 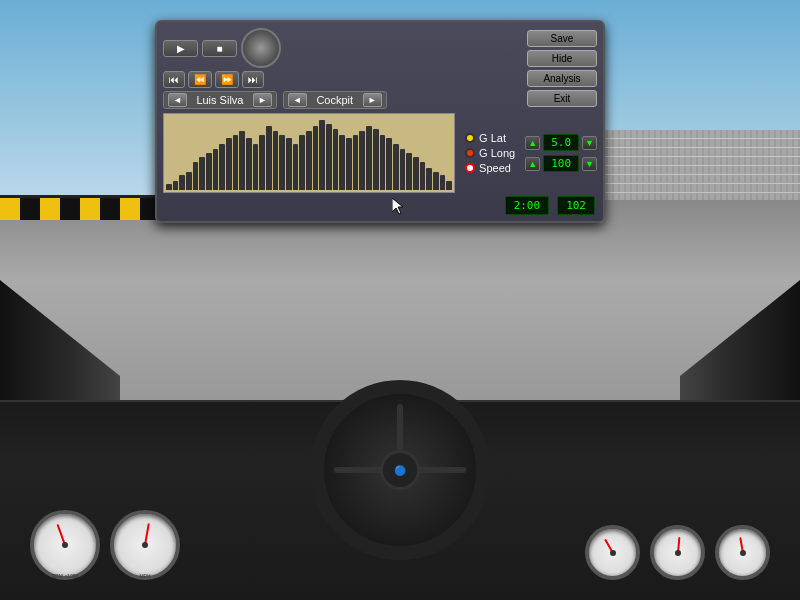 I want to click on wheel-center-logo: 🔵, so click(x=400, y=470).